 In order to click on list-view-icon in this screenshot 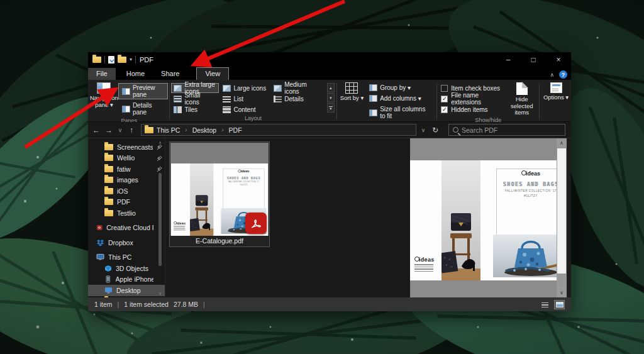, I will do `click(545, 304)`.